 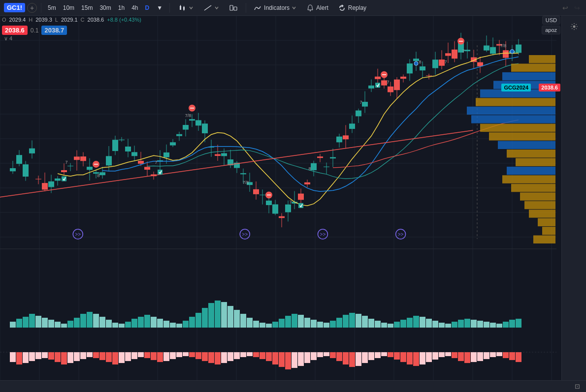 What do you see at coordinates (34, 30) in the screenshot?
I see `price-step: 0.1` at bounding box center [34, 30].